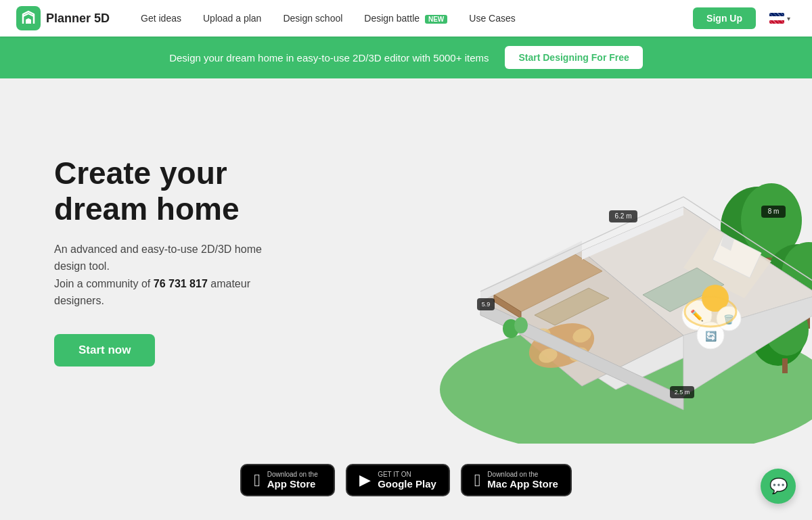 The height and width of the screenshot is (520, 812). I want to click on svg-text: 8 m, so click(774, 211).